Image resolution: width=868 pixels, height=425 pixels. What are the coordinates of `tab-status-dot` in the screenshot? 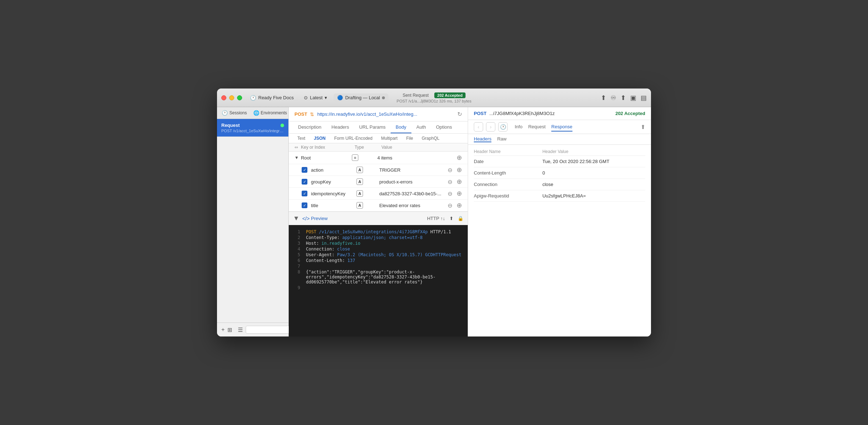 It's located at (383, 98).